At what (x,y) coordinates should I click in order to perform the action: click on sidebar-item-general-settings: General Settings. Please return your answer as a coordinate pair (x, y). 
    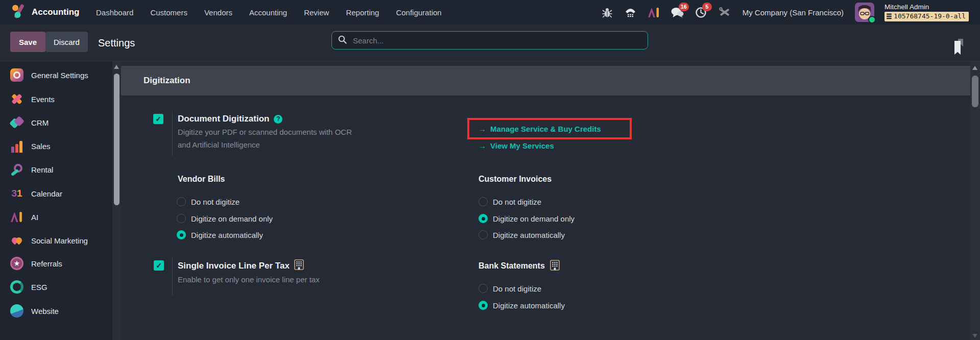
    Looking at the image, I should click on (56, 75).